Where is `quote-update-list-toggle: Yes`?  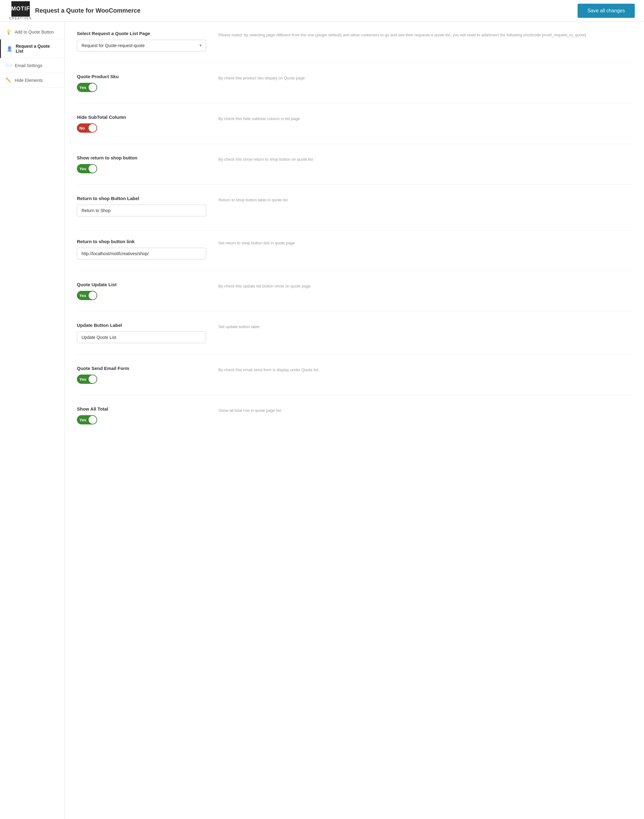
quote-update-list-toggle: Yes is located at coordinates (87, 295).